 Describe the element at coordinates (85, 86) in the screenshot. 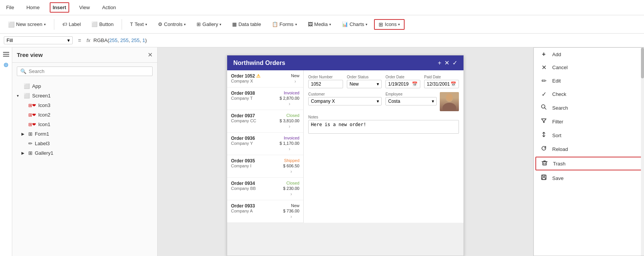

I see `tree-item-app: ⬜ App` at that location.